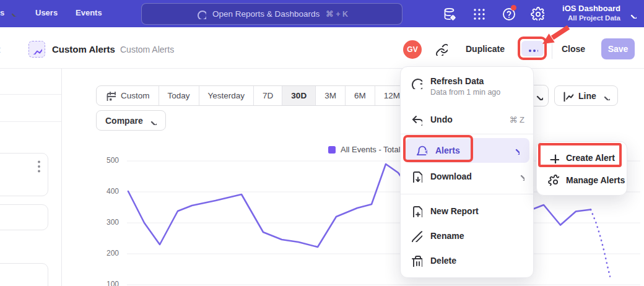 The width and height of the screenshot is (644, 286). Describe the element at coordinates (37, 50) in the screenshot. I see `mini-chart-icon` at that location.